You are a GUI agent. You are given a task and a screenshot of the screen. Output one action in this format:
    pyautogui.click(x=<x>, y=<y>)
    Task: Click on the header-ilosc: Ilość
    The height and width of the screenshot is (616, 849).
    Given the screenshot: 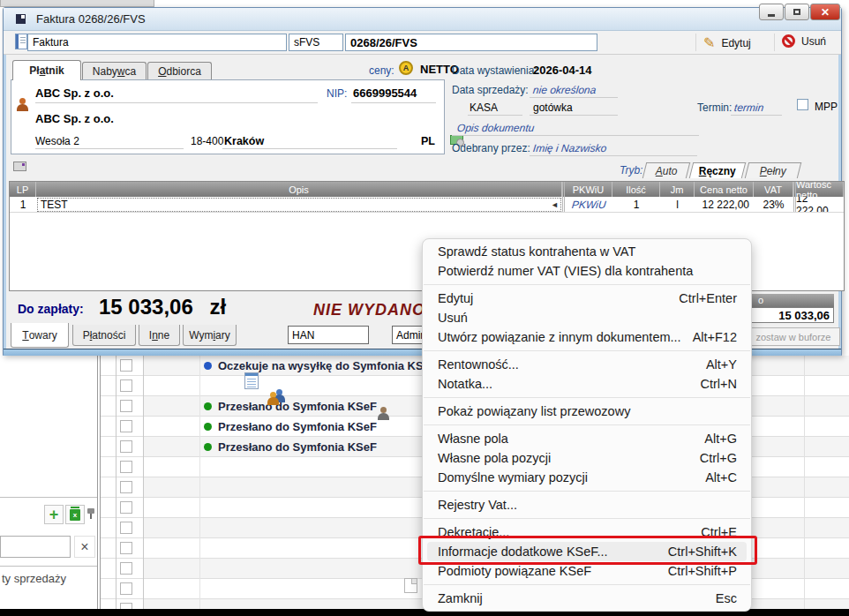 What is the action you would take?
    pyautogui.click(x=636, y=189)
    